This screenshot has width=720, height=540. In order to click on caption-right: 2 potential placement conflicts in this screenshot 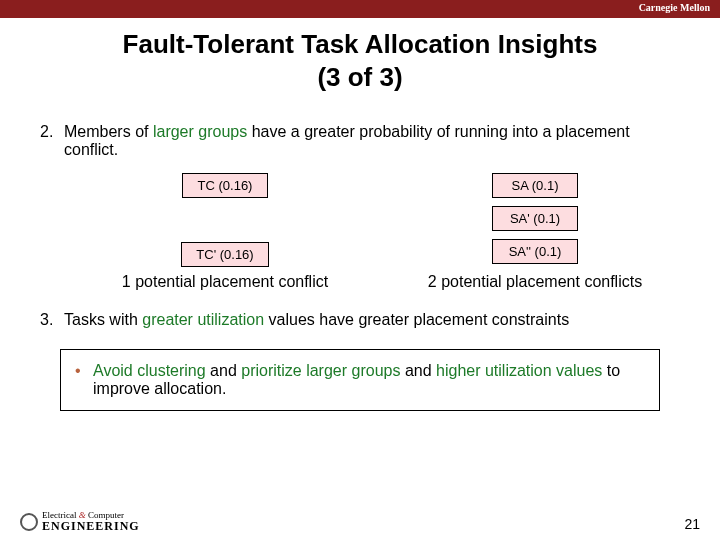, I will do `click(535, 282)`.